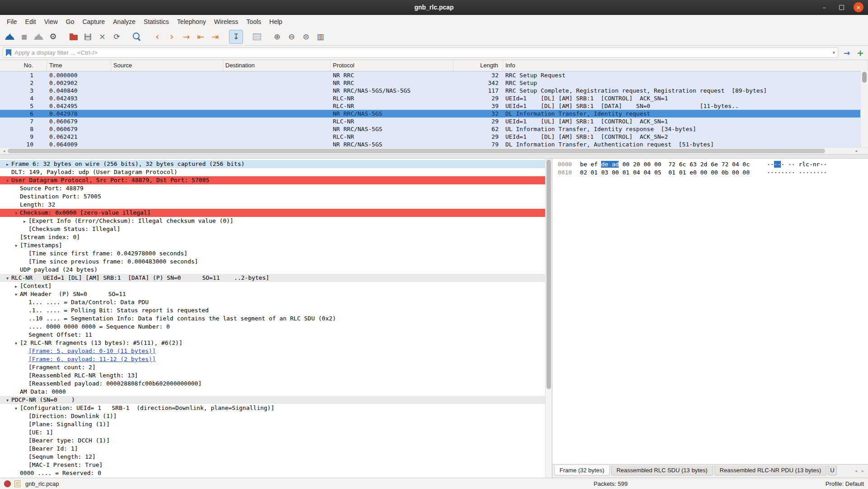 This screenshot has width=868, height=489. I want to click on pane-splitter, so click(434, 156).